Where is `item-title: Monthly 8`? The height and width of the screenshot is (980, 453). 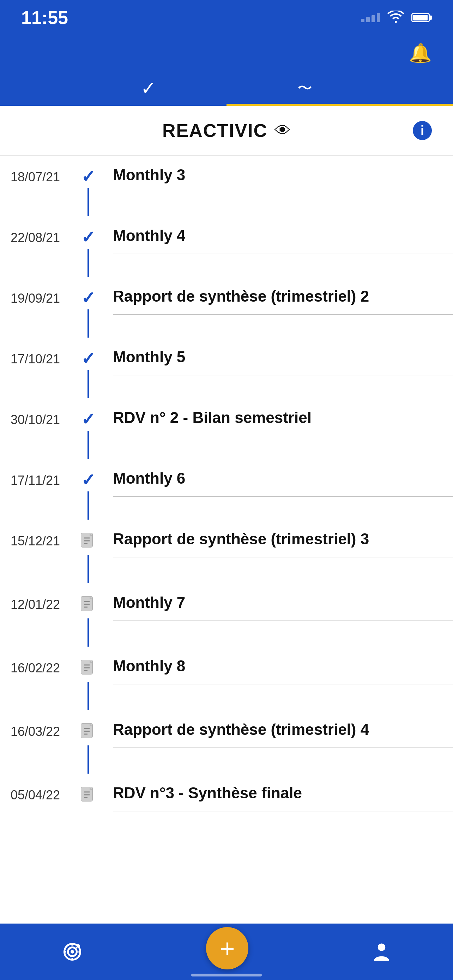 item-title: Monthly 8 is located at coordinates (149, 664).